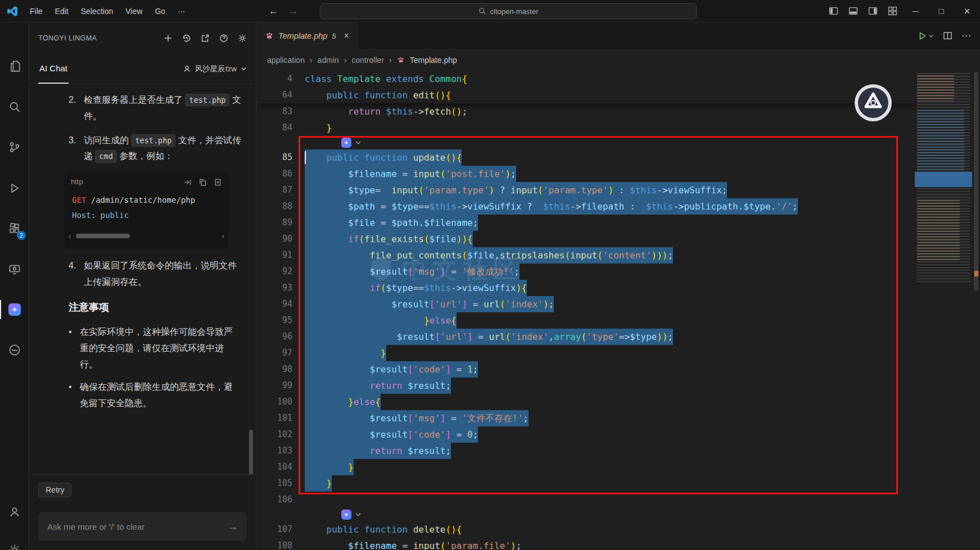 The height and width of the screenshot is (550, 980). Describe the element at coordinates (146, 238) in the screenshot. I see `code-block-hscrollbar: ‹ ›` at that location.